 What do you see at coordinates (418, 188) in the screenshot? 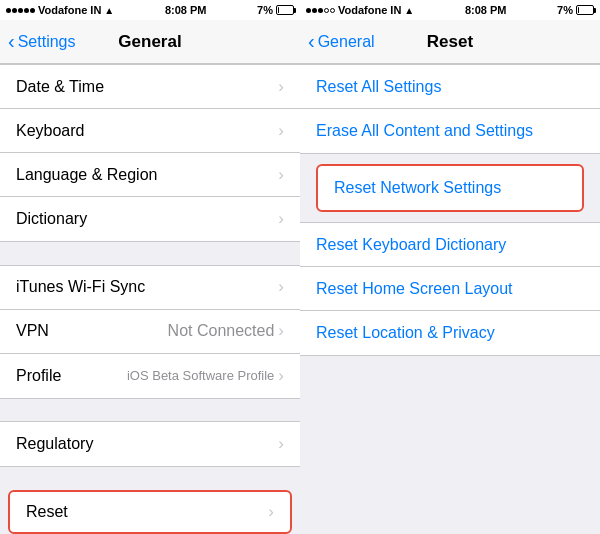
I see `reset-network-label: Reset Network Settings` at bounding box center [418, 188].